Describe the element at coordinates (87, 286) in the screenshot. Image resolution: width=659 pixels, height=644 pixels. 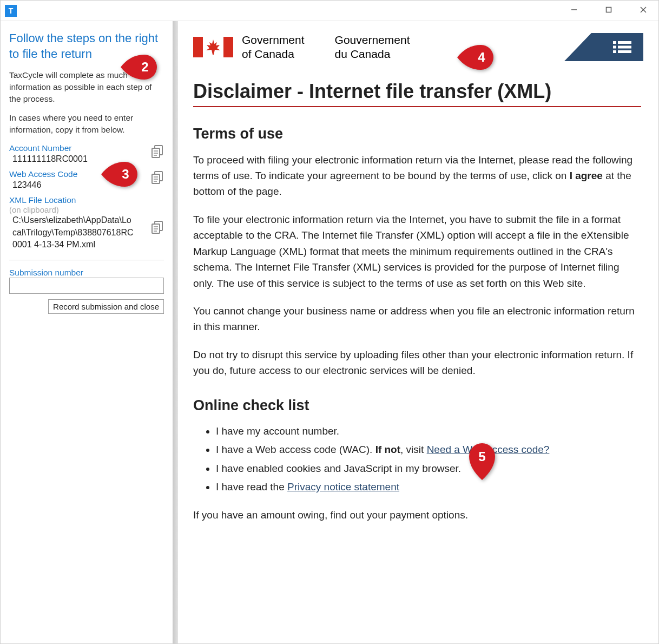
I see `submission-number-input` at that location.